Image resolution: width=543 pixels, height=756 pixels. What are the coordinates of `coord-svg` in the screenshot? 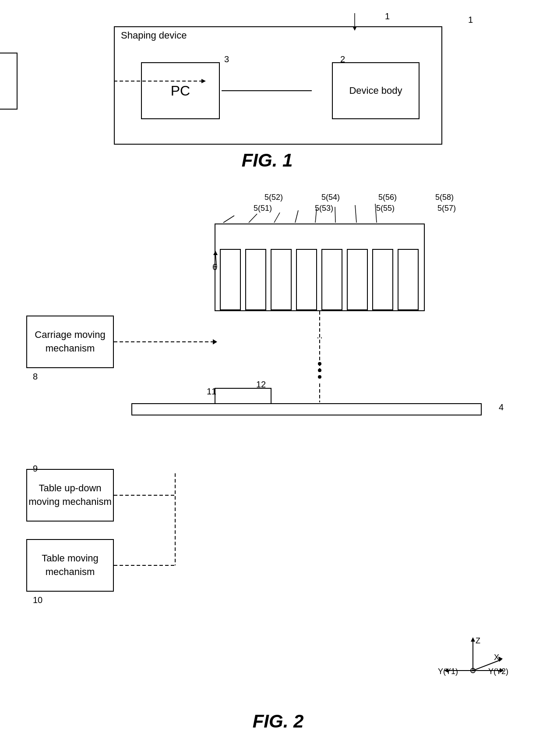 It's located at (473, 664).